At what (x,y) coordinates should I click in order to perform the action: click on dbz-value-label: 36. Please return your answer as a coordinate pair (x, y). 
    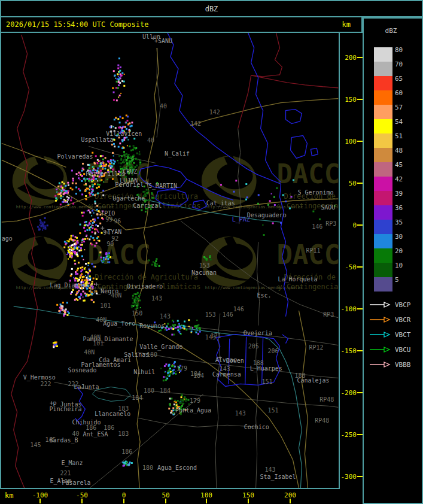
    Looking at the image, I should click on (398, 208).